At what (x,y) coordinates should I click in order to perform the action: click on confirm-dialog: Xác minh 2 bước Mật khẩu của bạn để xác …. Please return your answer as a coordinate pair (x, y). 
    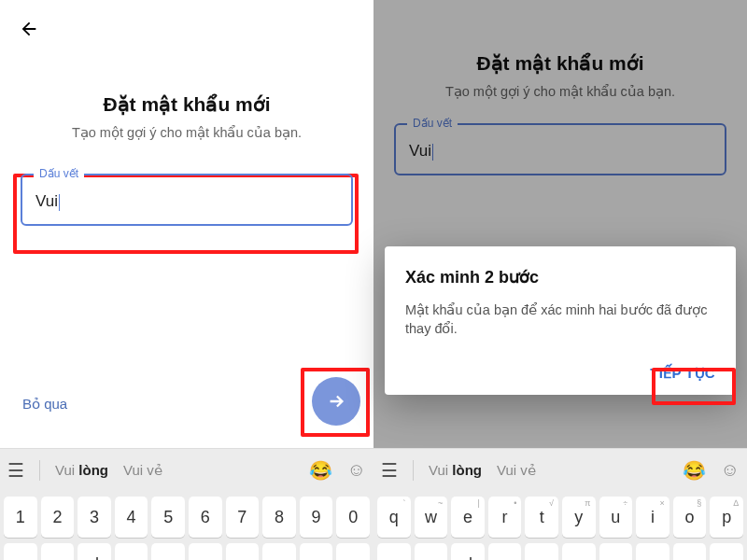
    Looking at the image, I should click on (560, 321).